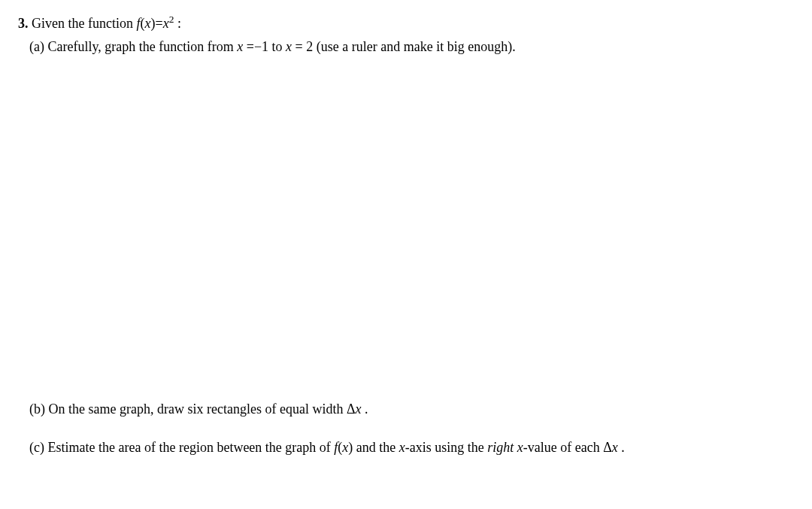 This screenshot has height=509, width=812. I want to click on problem-statement: 3. Given the function f(x)=x2 :, so click(406, 24).